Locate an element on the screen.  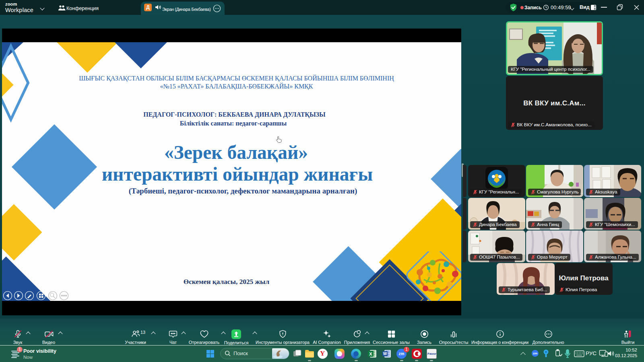
svg-text: W is located at coordinates (385, 354).